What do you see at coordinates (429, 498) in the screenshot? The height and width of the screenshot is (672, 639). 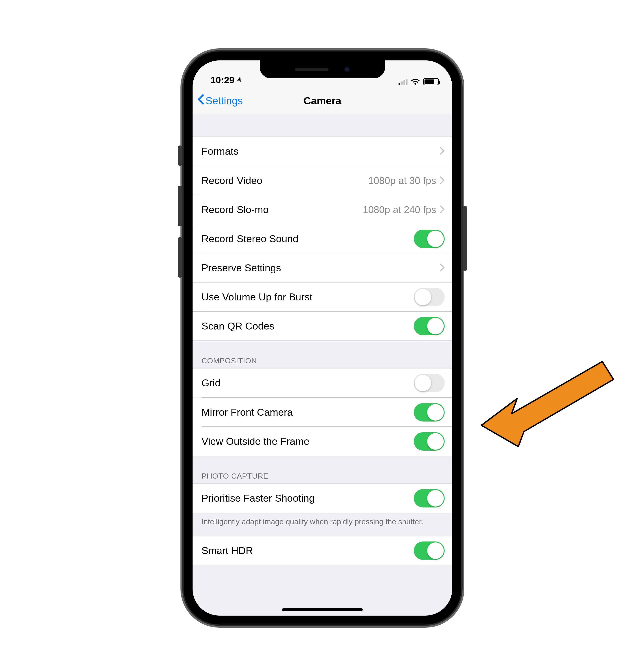 I see `prioritise-faster-shooting-toggle` at bounding box center [429, 498].